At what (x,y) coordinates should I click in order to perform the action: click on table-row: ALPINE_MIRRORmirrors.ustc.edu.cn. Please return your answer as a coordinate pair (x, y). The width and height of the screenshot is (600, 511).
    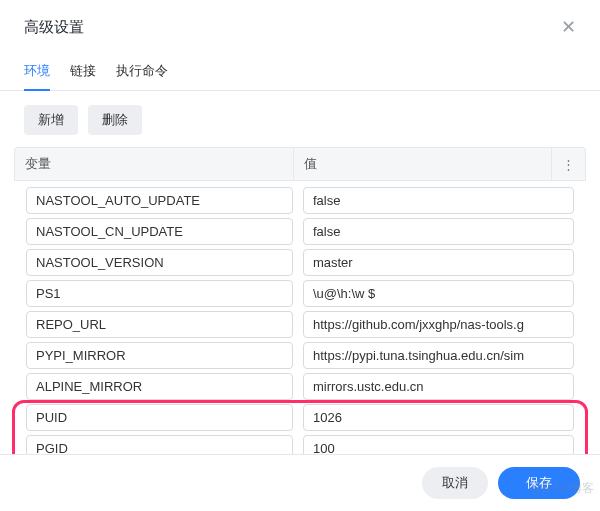
    Looking at the image, I should click on (300, 386).